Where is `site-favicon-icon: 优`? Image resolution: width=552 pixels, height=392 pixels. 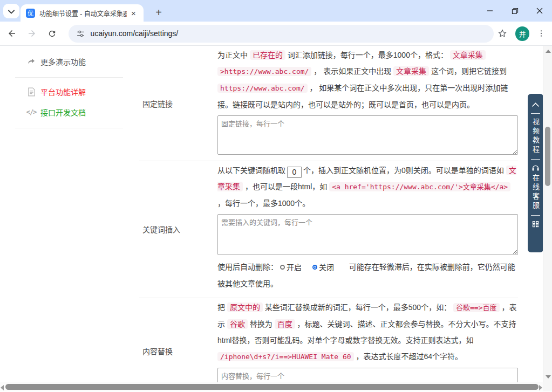 site-favicon-icon: 优 is located at coordinates (30, 13).